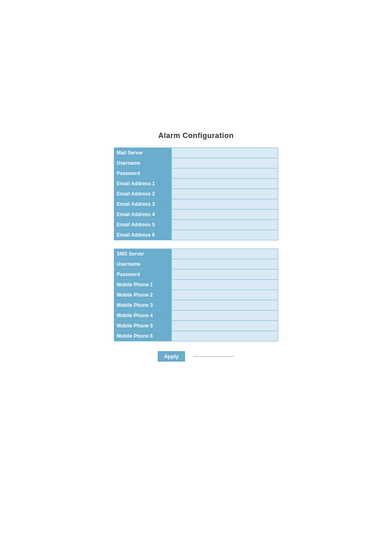  What do you see at coordinates (143, 153) in the screenshot?
I see `label-mail-server: Mail Server` at bounding box center [143, 153].